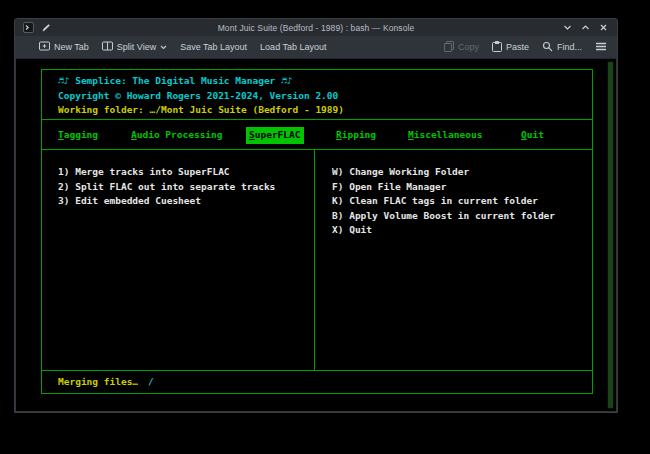 The width and height of the screenshot is (650, 454). Describe the element at coordinates (151, 382) in the screenshot. I see `progress-spinner: /` at that location.